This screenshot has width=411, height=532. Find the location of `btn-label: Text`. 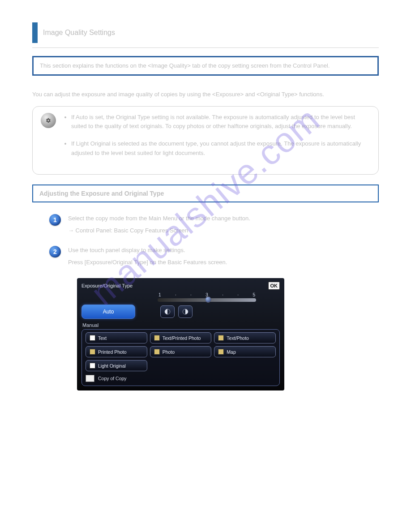

btn-label: Text is located at coordinates (102, 338).